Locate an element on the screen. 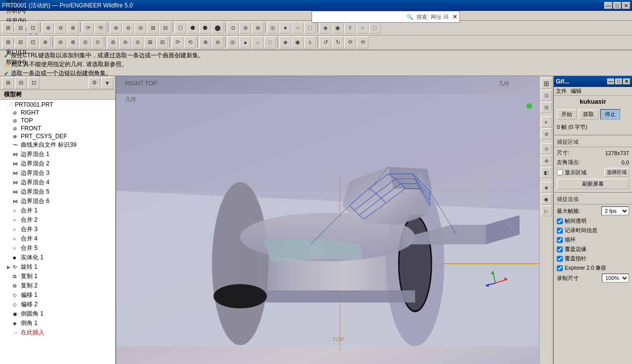 The image size is (632, 364). tree-item-3: ⊘FRONT is located at coordinates (57, 128).